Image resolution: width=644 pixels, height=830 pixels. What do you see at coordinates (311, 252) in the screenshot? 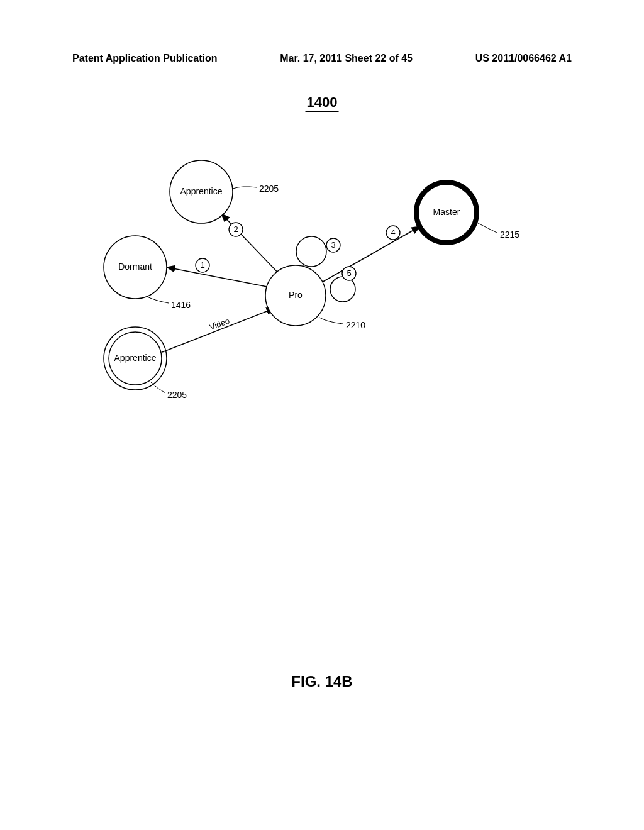
I see `node-step3-circle` at bounding box center [311, 252].